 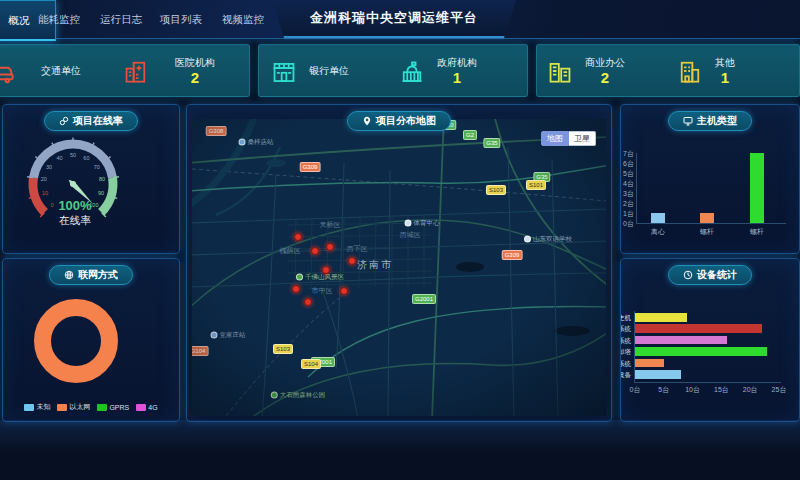 I want to click on y-axis-tick: 5台, so click(x=628, y=174).